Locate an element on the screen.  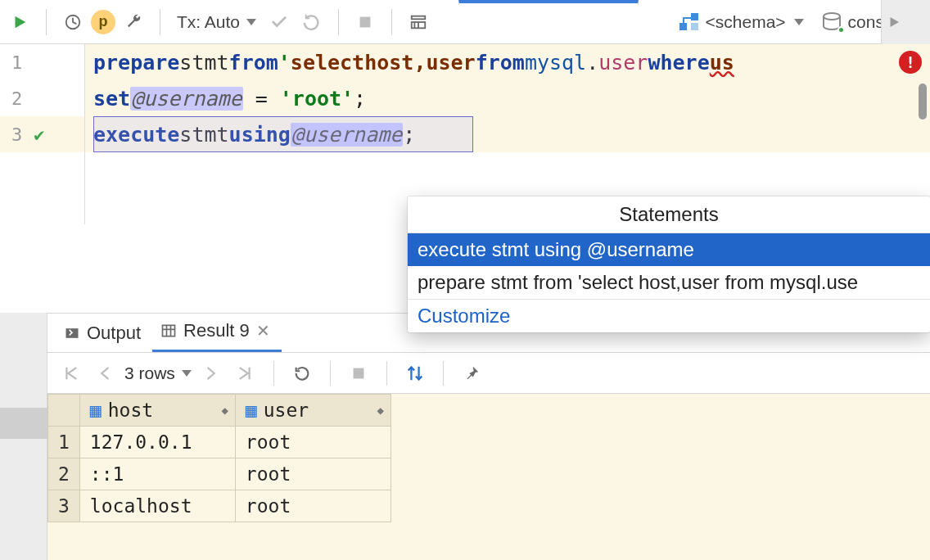
last-page-button is located at coordinates (246, 373).